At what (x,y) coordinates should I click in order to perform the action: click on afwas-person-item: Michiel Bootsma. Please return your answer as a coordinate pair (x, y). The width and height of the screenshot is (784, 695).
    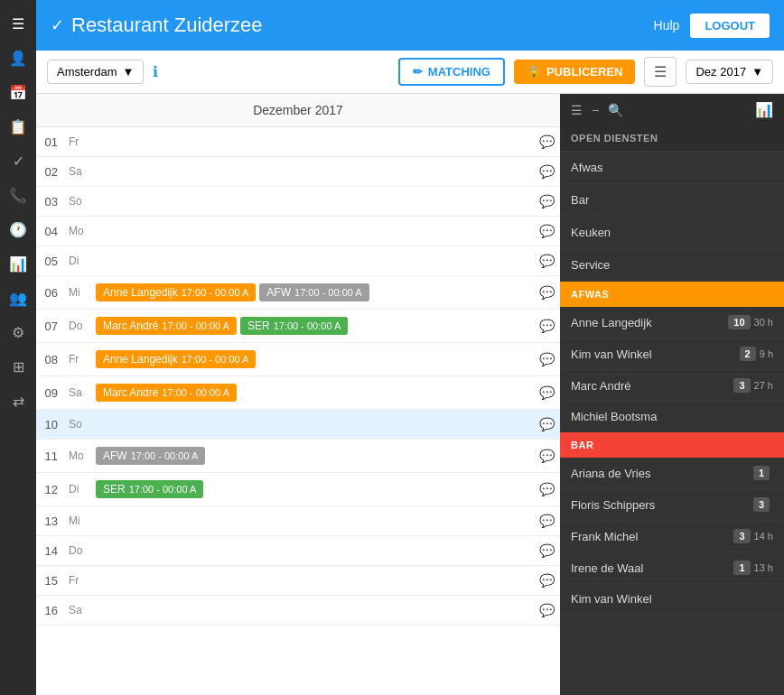
    Looking at the image, I should click on (672, 417).